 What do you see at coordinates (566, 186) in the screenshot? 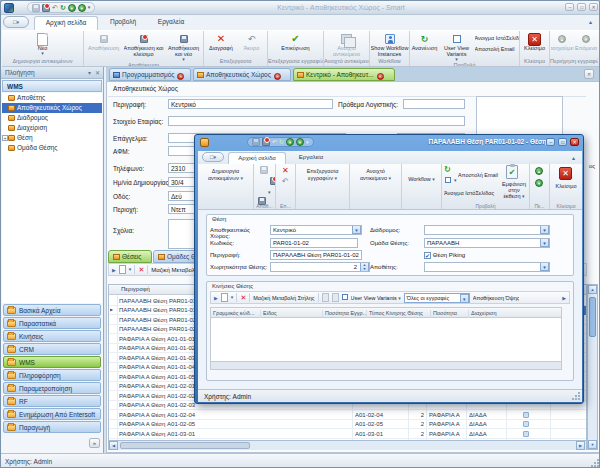
I see `dialog-close-view-button: Κλείσιμο` at bounding box center [566, 186].